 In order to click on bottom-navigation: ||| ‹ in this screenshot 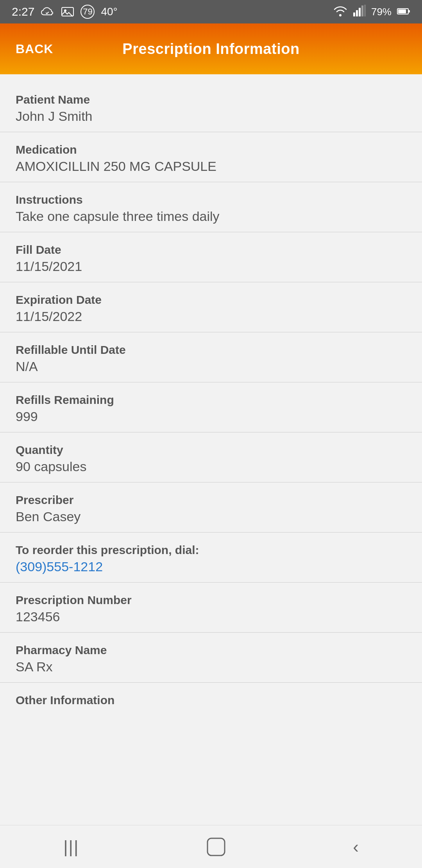, I will do `click(211, 846)`.